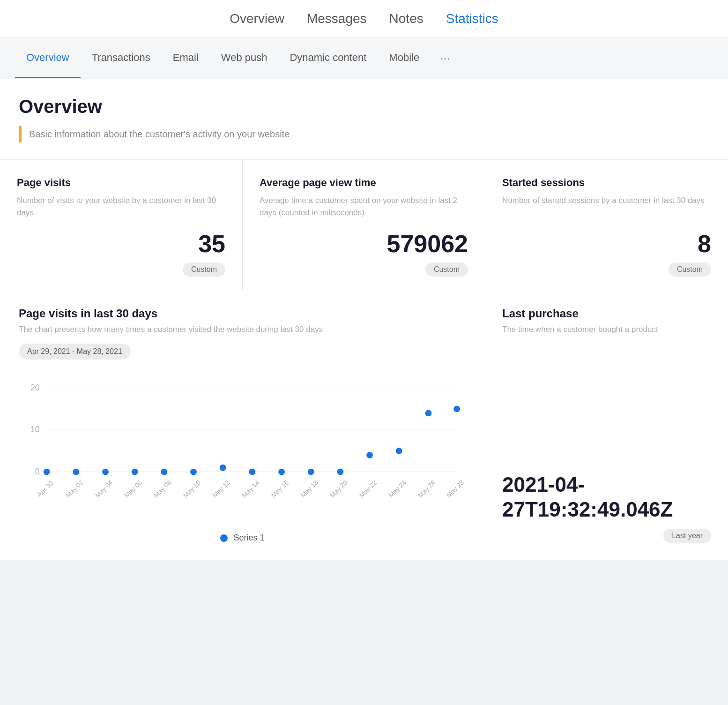  I want to click on svg-text: May 20, so click(339, 489).